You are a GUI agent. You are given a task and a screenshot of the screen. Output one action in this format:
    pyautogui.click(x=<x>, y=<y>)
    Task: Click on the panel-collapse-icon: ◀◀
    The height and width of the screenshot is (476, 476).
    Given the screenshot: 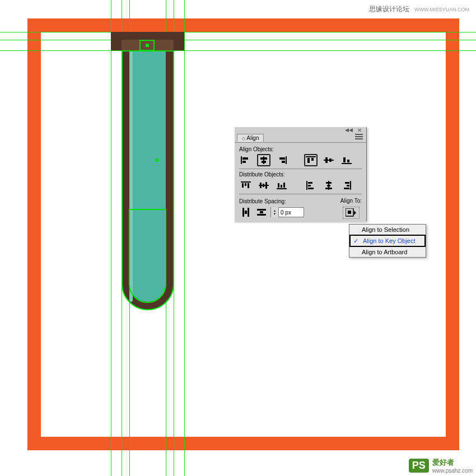 What is the action you would take?
    pyautogui.click(x=349, y=130)
    